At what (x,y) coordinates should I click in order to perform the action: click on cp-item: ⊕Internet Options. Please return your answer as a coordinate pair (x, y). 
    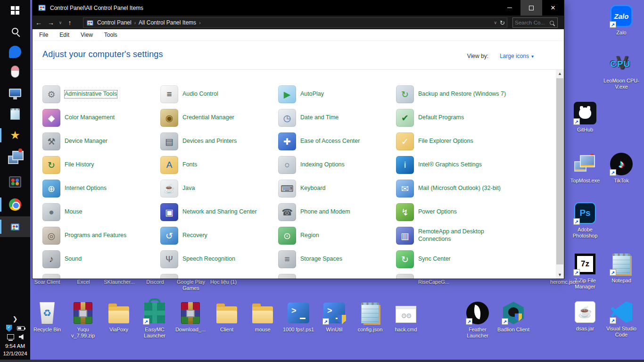
    Looking at the image, I should click on (99, 189).